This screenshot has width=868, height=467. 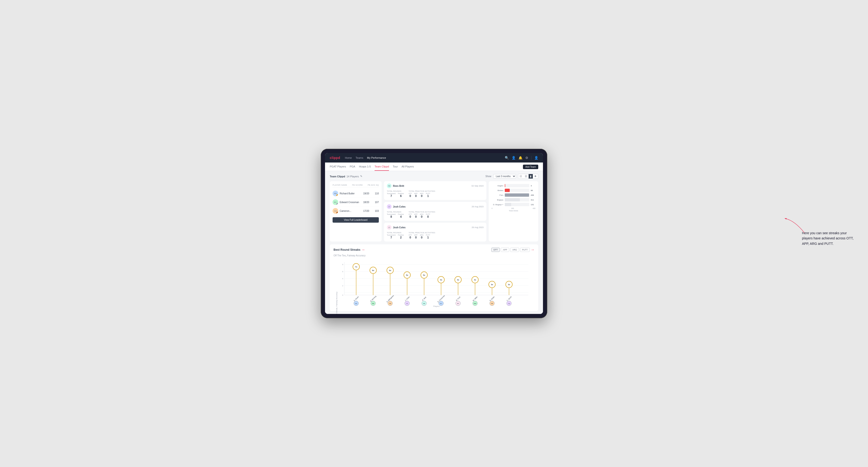 I want to click on stat-date: 02 Sep 2023, so click(x=477, y=186).